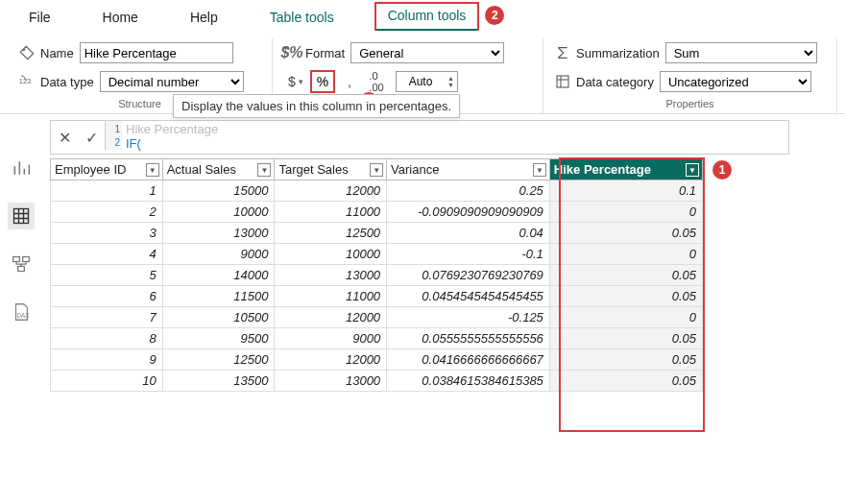 The height and width of the screenshot is (504, 845). I want to click on cell: 5, so click(108, 276).